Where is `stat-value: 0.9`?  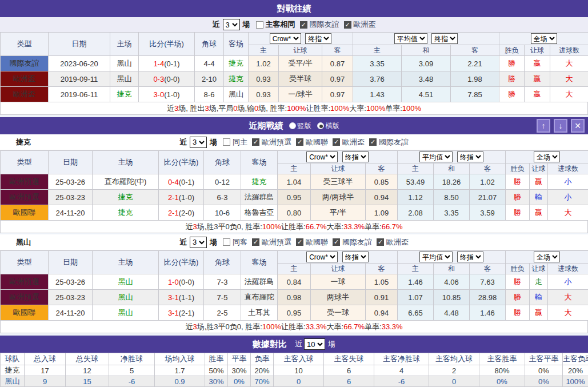
stat-value: 0.9 is located at coordinates (180, 382).